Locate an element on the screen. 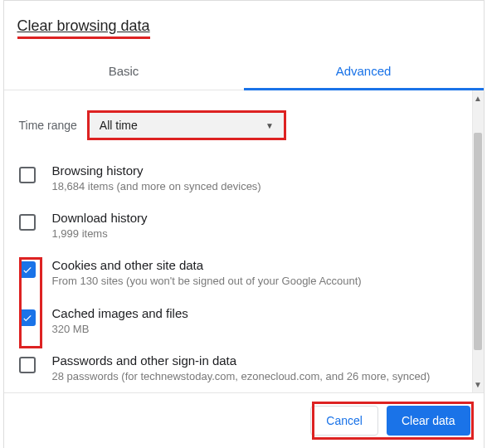  chevron-down-icon: ▼ is located at coordinates (270, 126).